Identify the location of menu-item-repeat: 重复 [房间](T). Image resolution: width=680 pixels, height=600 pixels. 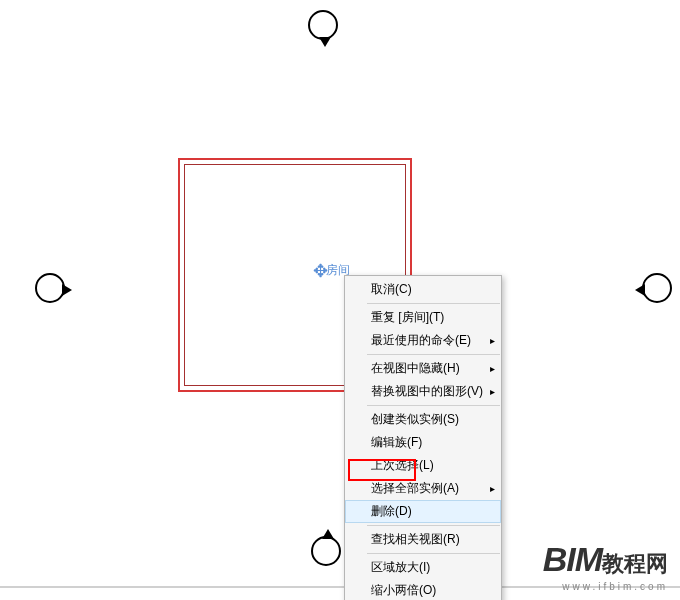
(423, 318).